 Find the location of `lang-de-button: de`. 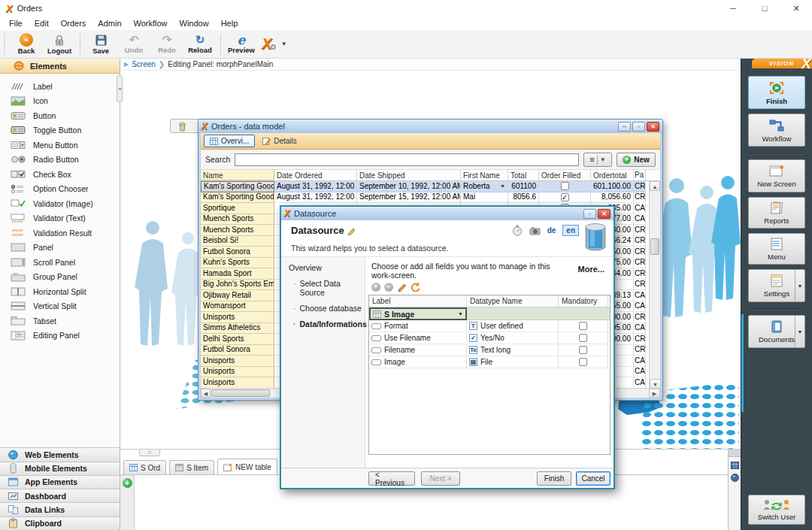

lang-de-button: de is located at coordinates (552, 230).